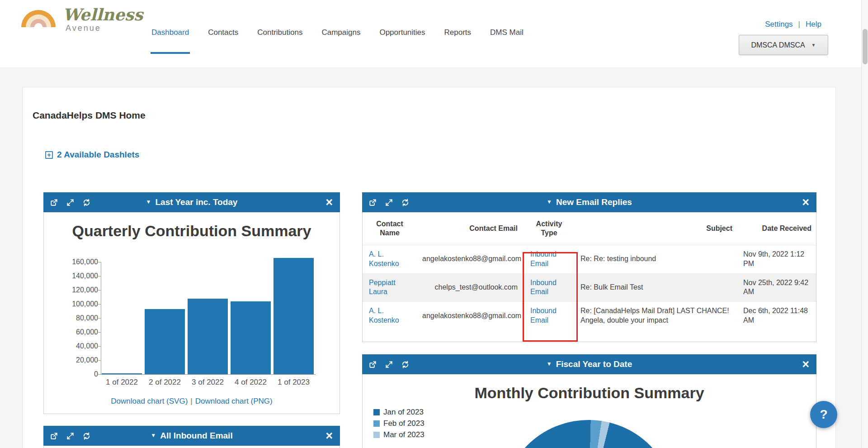 This screenshot has height=448, width=868. I want to click on date-received: Dec 6th, 2022 11:48 AM, so click(777, 316).